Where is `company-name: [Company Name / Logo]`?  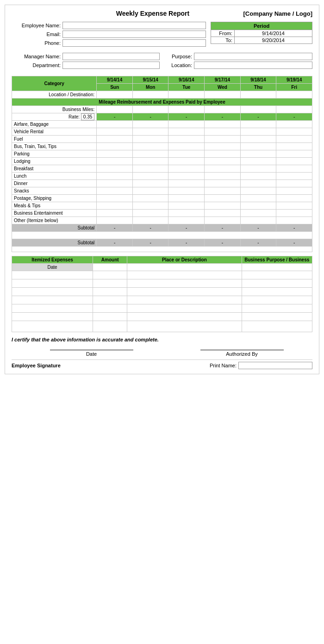
company-name: [Company Name / Logo] is located at coordinates (271, 14).